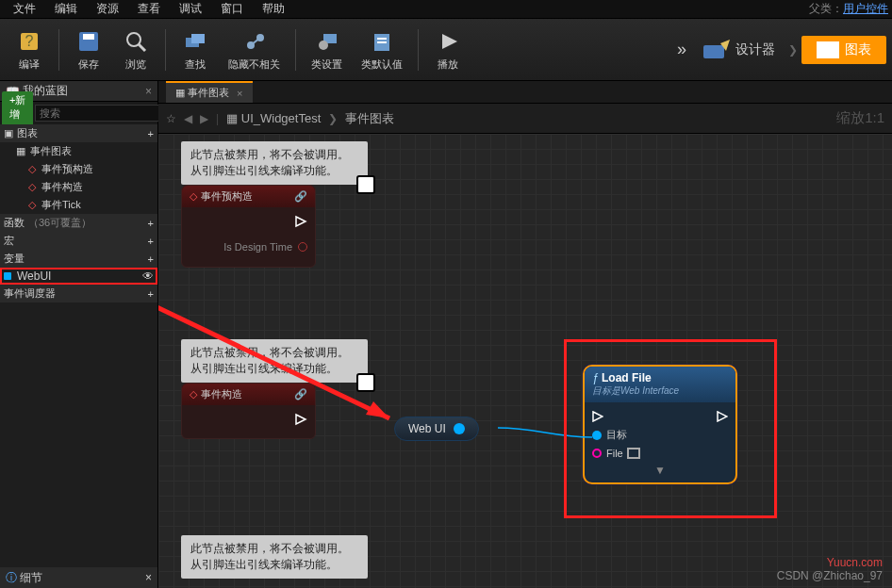 Image resolution: width=892 pixels, height=588 pixels. What do you see at coordinates (204, 119) in the screenshot?
I see `nav-forward-icon: ▶` at bounding box center [204, 119].